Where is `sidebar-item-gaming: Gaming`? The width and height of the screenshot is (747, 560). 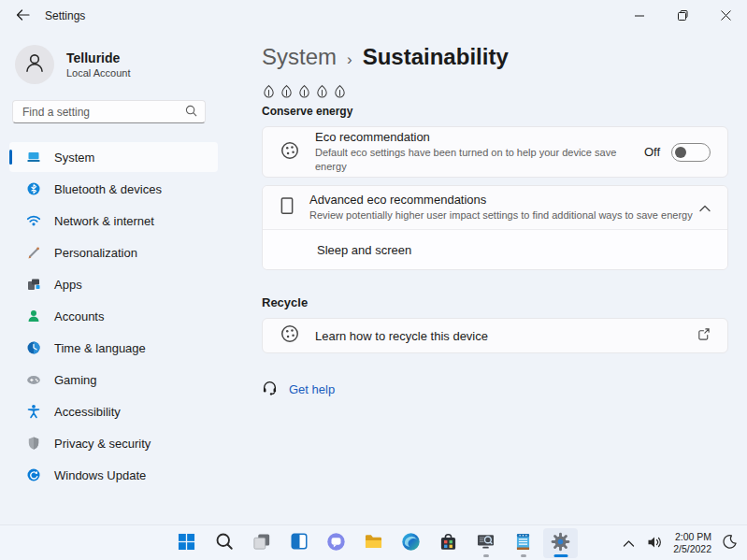 sidebar-item-gaming: Gaming is located at coordinates (114, 380).